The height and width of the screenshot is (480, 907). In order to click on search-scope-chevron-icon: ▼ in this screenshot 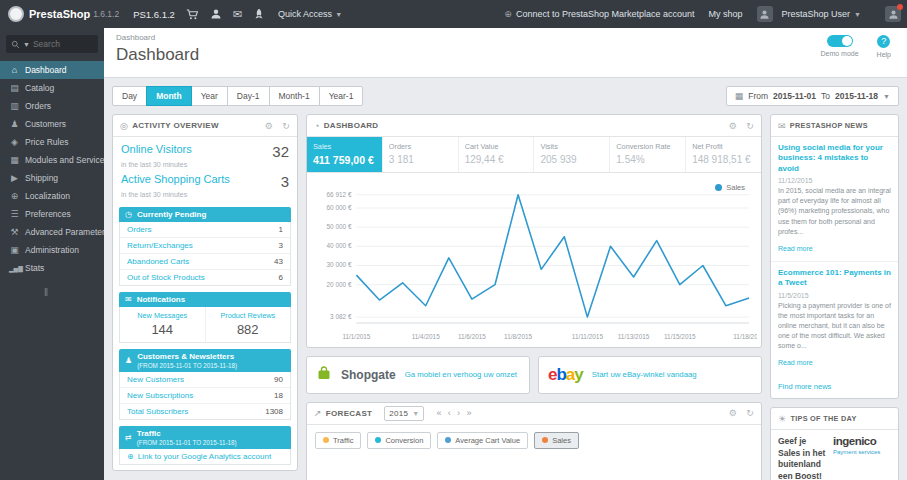, I will do `click(26, 44)`.